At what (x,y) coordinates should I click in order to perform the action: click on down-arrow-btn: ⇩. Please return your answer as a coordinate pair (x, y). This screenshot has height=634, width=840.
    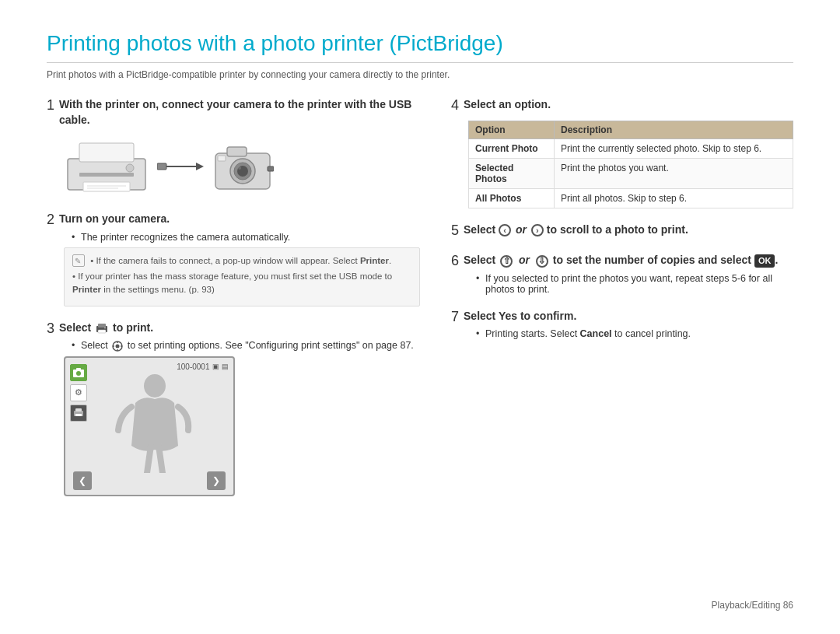
    Looking at the image, I should click on (542, 261).